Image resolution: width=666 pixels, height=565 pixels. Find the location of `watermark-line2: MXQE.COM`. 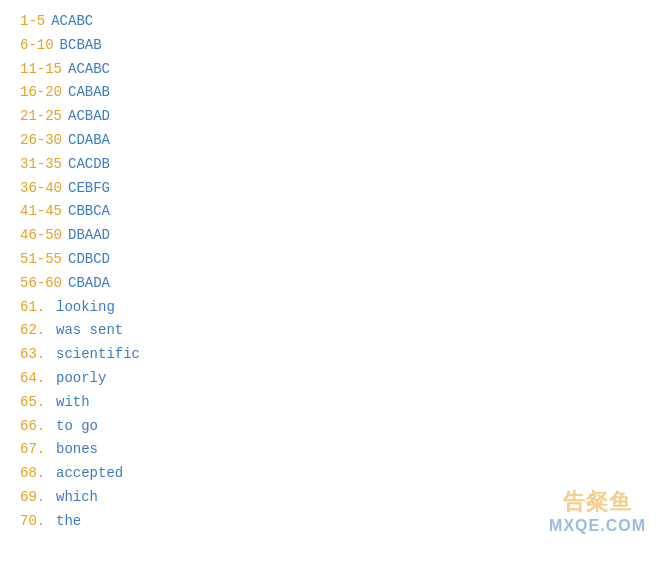

watermark-line2: MXQE.COM is located at coordinates (598, 526).